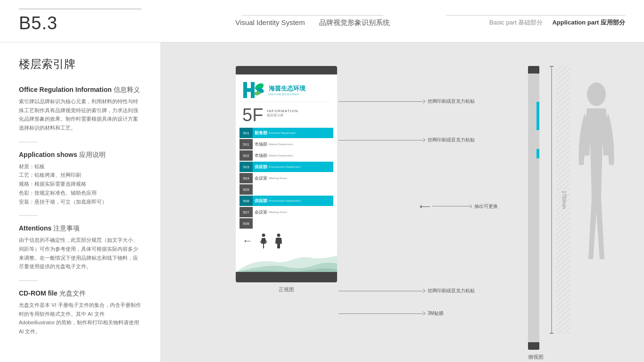 Image resolution: width=644 pixels, height=362 pixels. Describe the element at coordinates (285, 167) in the screenshot. I see `dept-503-en: Procurement Department` at that location.